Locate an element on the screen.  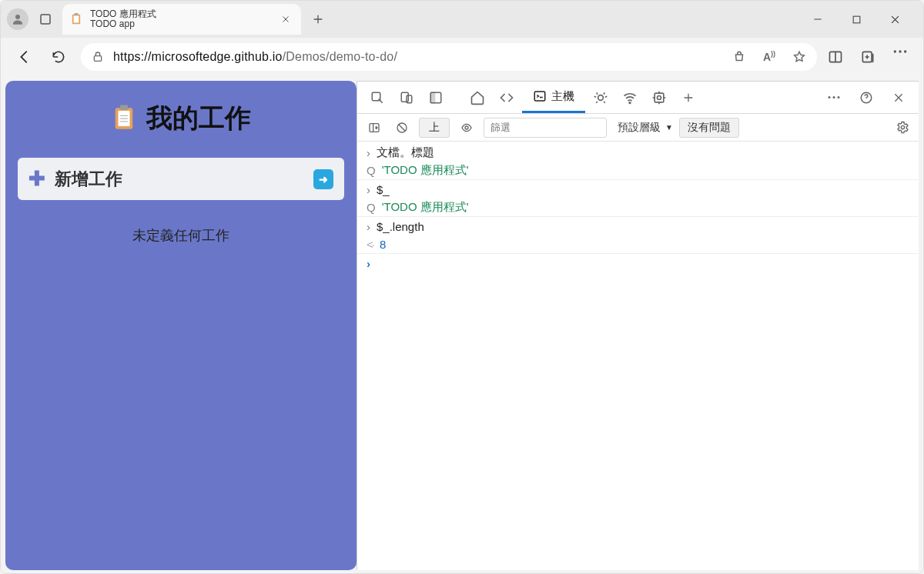
device-toggle-icon is located at coordinates (407, 98).